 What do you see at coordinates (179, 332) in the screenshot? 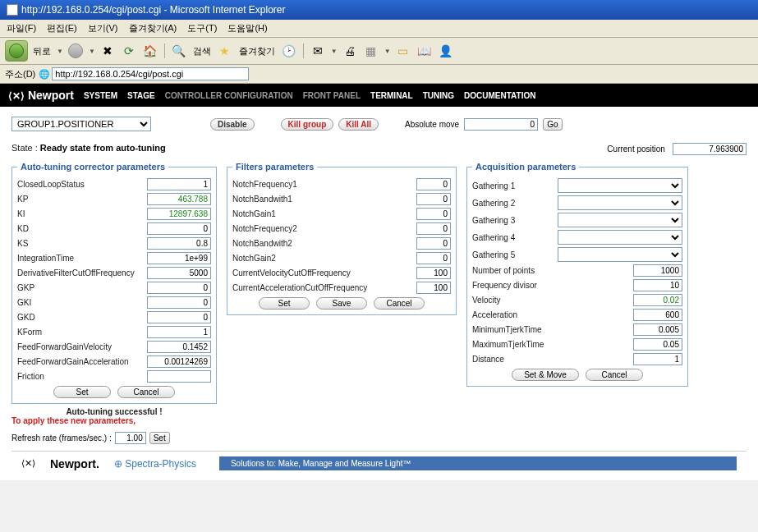
I see `param-input-KForm` at bounding box center [179, 332].